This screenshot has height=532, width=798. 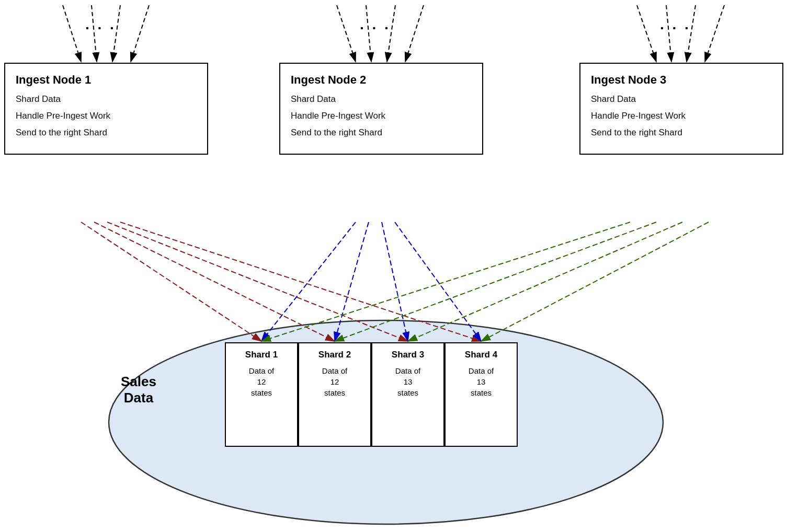 I want to click on ingest-node-3: Ingest Node 3 Shard Data Handle Pre-Inge…, so click(x=681, y=109).